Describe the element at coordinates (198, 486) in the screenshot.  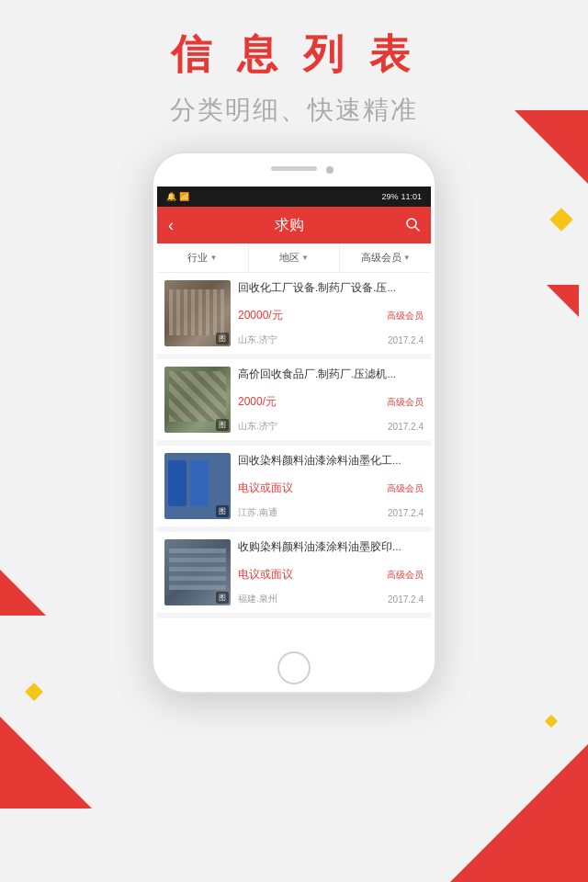
I see `item-image-3: 图` at that location.